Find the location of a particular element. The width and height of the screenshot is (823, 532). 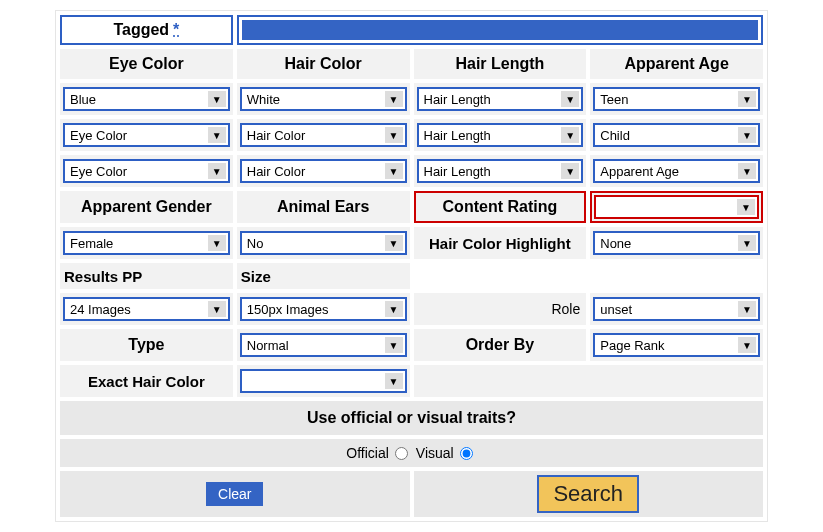

select-type: Normal▼ is located at coordinates (324, 345).